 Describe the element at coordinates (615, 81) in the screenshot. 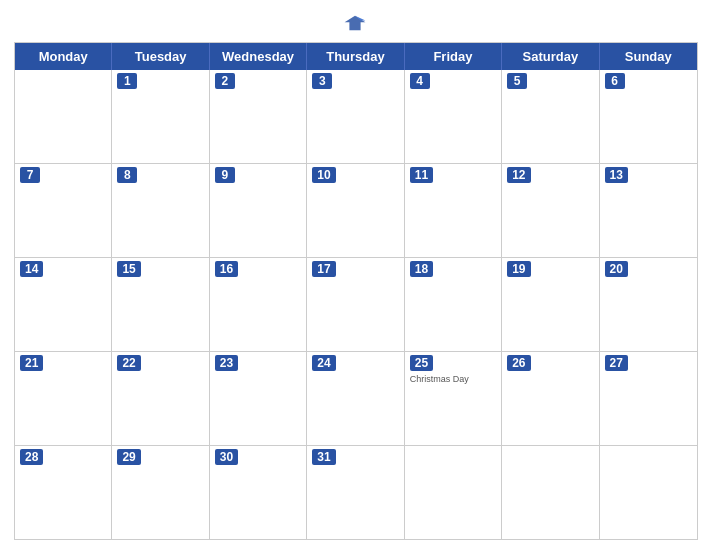

I see `day-number: 6` at that location.